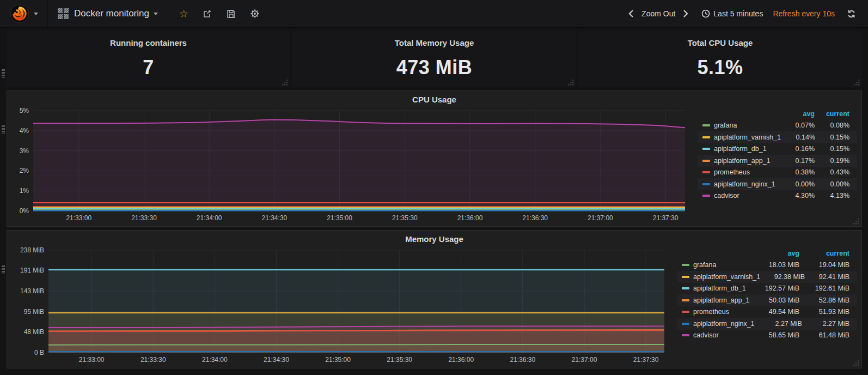 Image resolution: width=868 pixels, height=375 pixels. What do you see at coordinates (767, 265) in the screenshot?
I see `legend-row-grafana: grafana18.03 MiB19.04 MiB` at bounding box center [767, 265].